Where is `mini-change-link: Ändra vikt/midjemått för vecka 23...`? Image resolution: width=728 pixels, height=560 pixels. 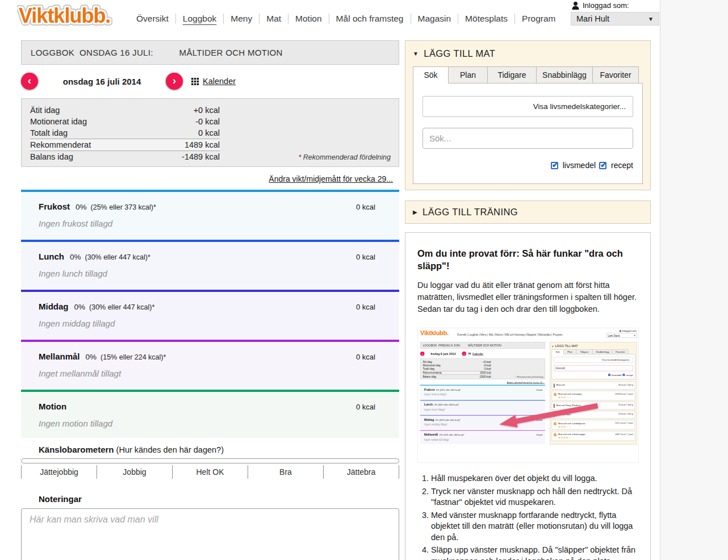 mini-change-link: Ändra vikt/midjemått för vecka 23... is located at coordinates (483, 383).